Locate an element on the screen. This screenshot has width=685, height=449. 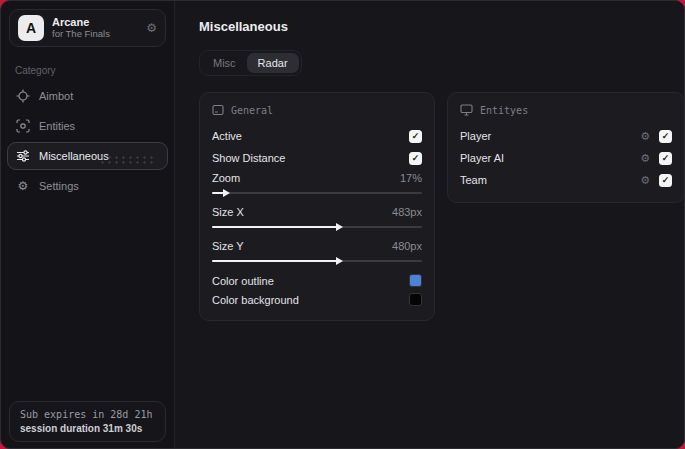
dots-decoration is located at coordinates (128, 160).